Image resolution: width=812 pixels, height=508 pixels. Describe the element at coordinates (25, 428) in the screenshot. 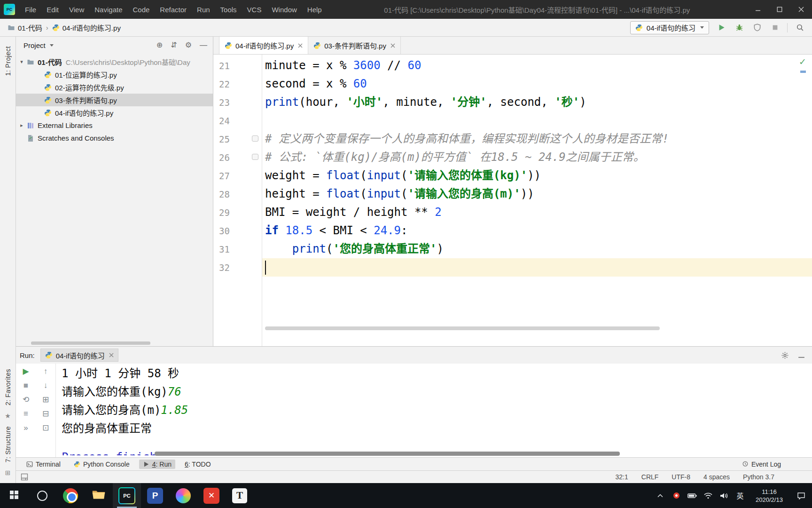

I see `more-options-icon: »` at that location.